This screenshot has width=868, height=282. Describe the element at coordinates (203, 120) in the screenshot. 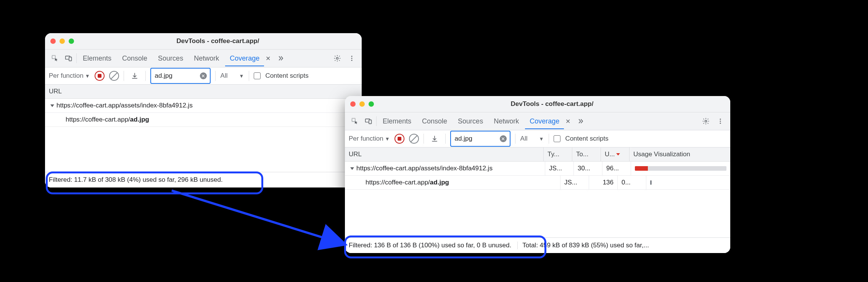

I see `table-row: https://coffee-cart.app/ad.jpg` at that location.